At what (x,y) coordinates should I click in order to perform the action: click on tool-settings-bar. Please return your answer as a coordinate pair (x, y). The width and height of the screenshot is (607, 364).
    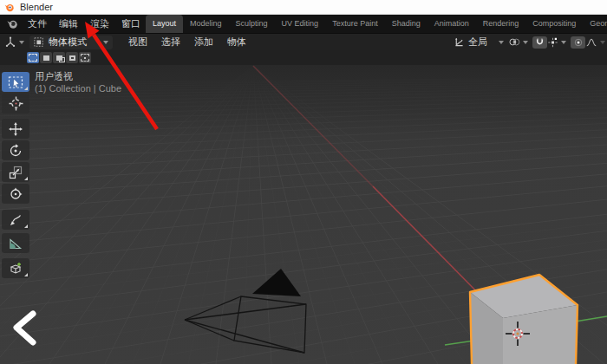
    Looking at the image, I should click on (304, 57).